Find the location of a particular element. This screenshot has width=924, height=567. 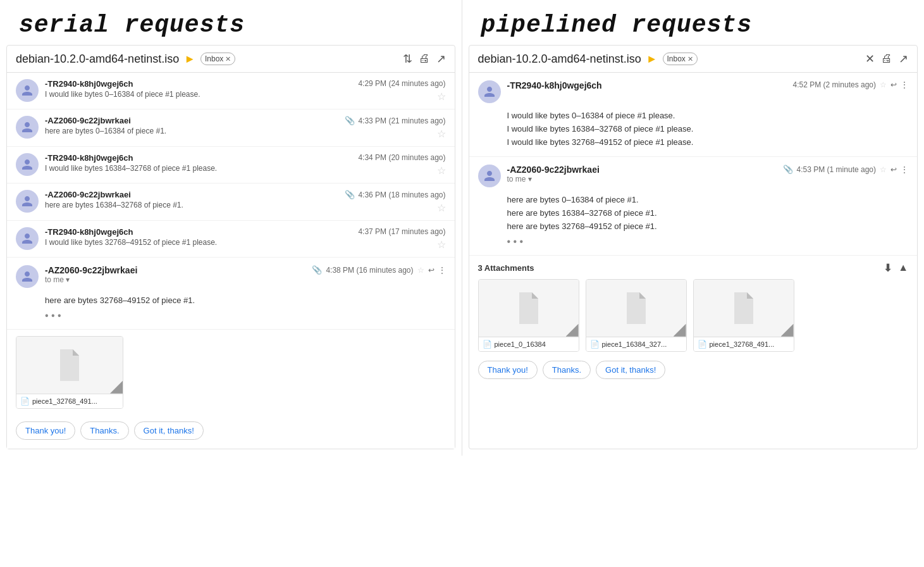

pipelined-print-icon: 🖨 is located at coordinates (887, 59).